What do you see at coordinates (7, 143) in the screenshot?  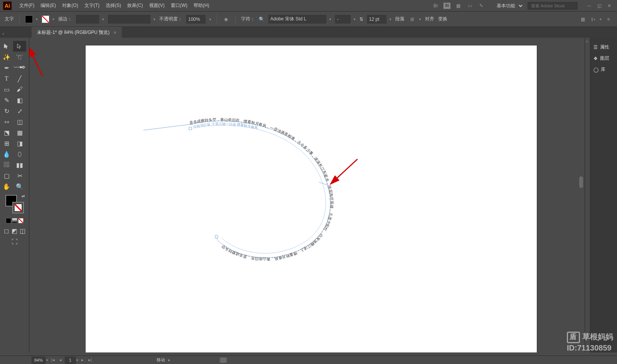 I see `mesh-tool: ⊞` at bounding box center [7, 143].